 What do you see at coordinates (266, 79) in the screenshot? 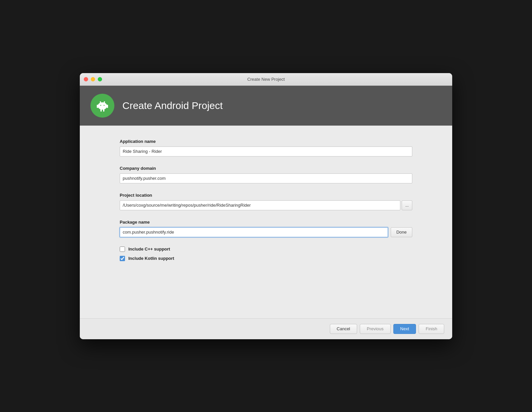
I see `title-bar: Create New Project` at bounding box center [266, 79].